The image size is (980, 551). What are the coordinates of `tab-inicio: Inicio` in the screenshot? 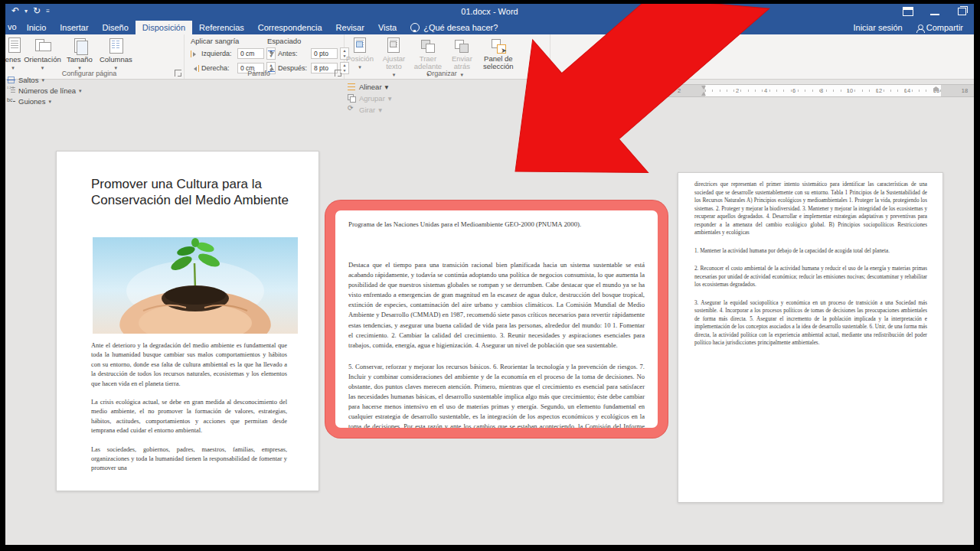 It's located at (37, 28).